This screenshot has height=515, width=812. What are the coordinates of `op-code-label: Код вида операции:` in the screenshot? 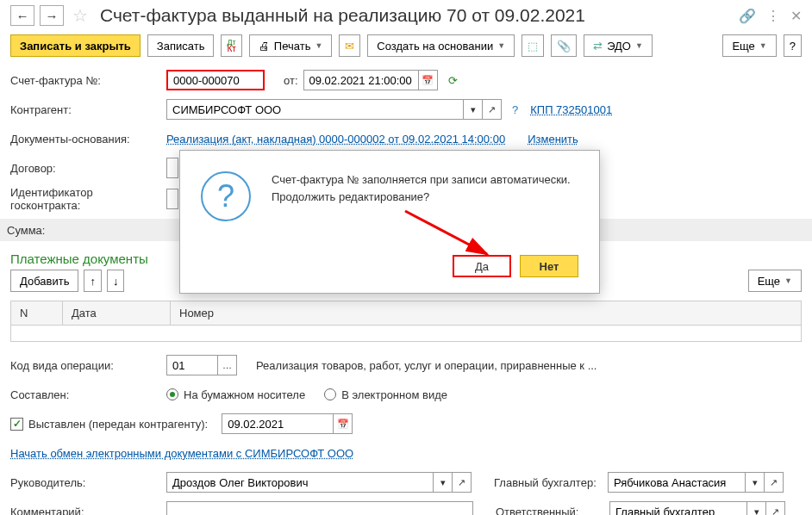 It's located at (86, 365).